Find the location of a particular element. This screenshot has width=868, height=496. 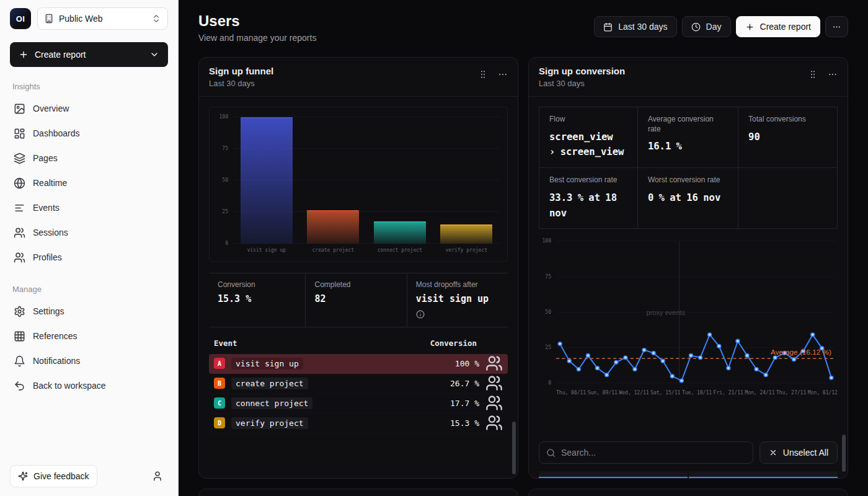

sidebar-item-overview: Overview is located at coordinates (89, 108).